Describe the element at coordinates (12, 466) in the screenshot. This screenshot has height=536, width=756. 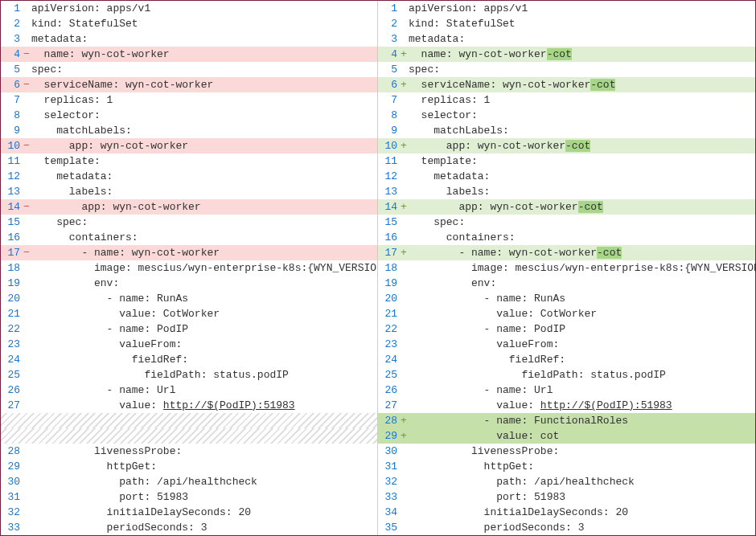
I see `line-number: 29` at that location.